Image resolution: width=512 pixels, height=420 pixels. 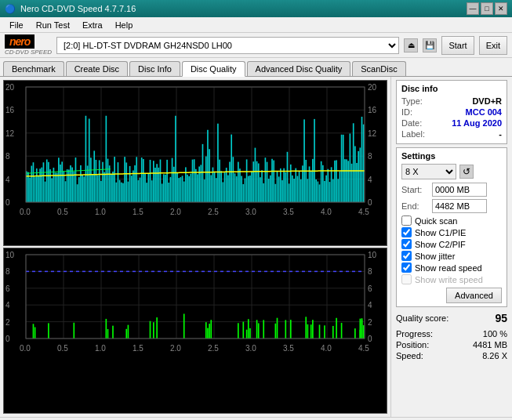 What do you see at coordinates (487, 9) in the screenshot?
I see `maximize-button: □` at bounding box center [487, 9].